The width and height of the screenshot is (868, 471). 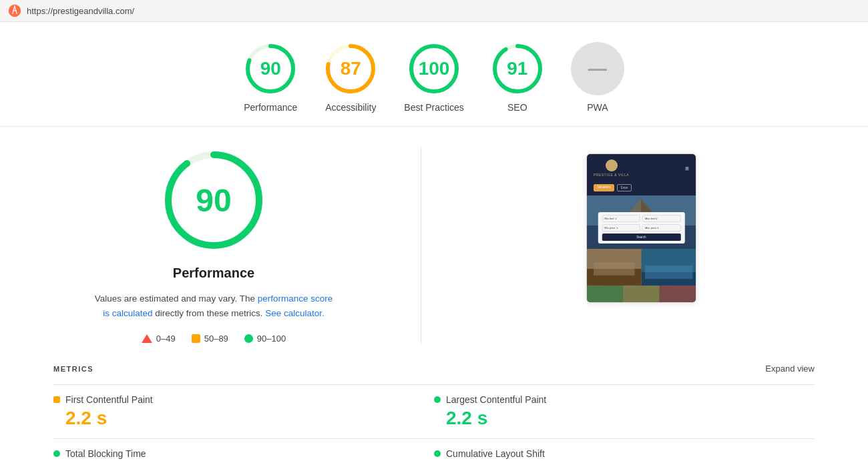 What do you see at coordinates (265, 339) in the screenshot?
I see `legend-item-pass: 90–100` at bounding box center [265, 339].